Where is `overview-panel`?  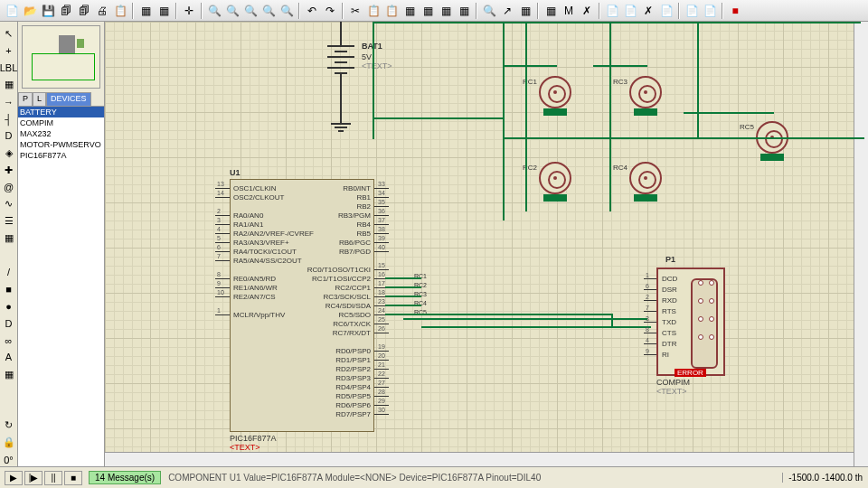
overview-panel is located at coordinates (61, 57).